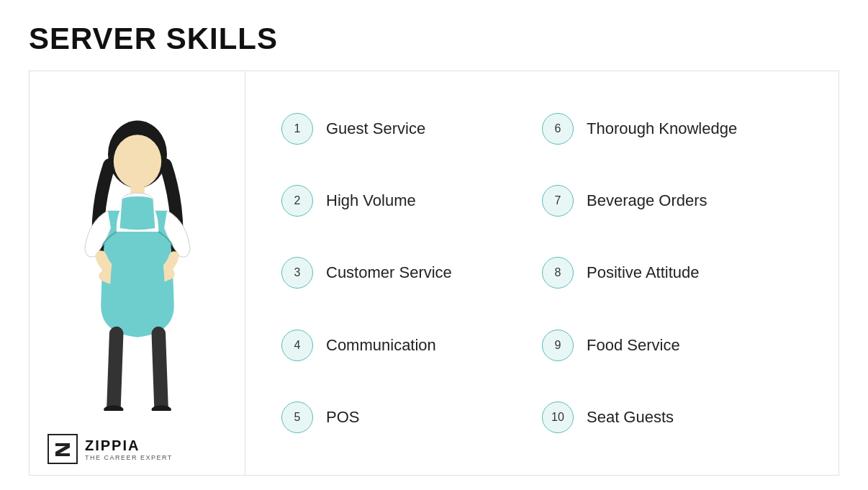 This screenshot has width=868, height=490. Describe the element at coordinates (643, 273) in the screenshot. I see `skill-label: Positive Attitude` at that location.